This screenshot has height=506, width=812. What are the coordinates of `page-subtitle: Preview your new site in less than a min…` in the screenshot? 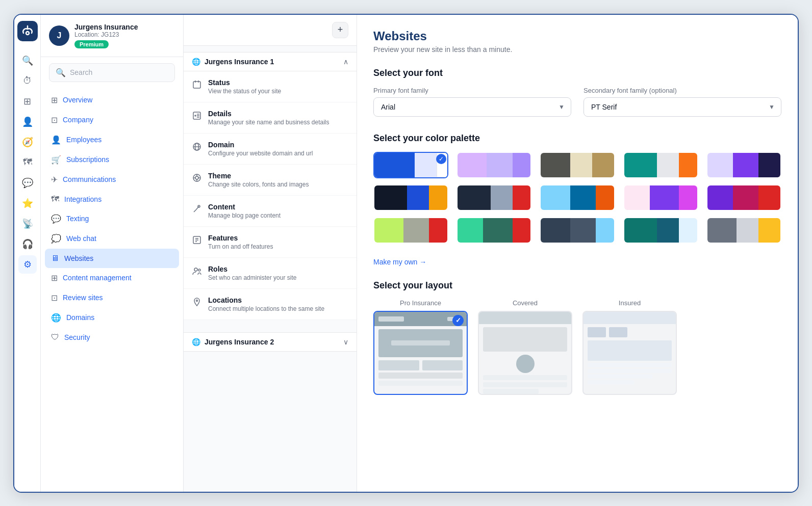 It's located at (577, 49).